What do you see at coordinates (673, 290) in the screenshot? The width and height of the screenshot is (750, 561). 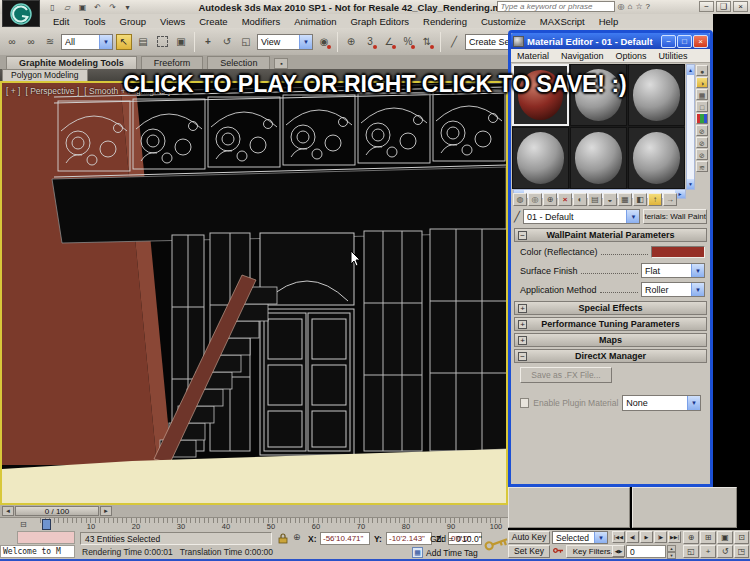 I see `application-method-dropdown: Roller▼` at bounding box center [673, 290].